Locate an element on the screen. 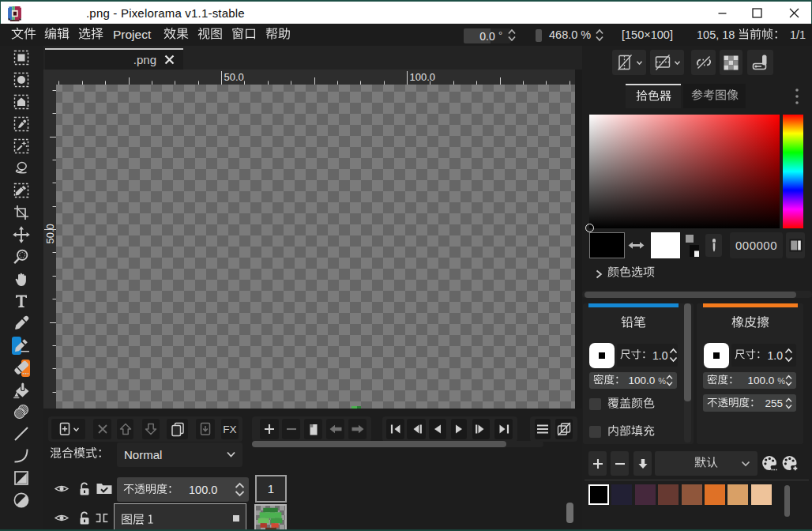 The height and width of the screenshot is (531, 812). color-options-expander is located at coordinates (599, 274).